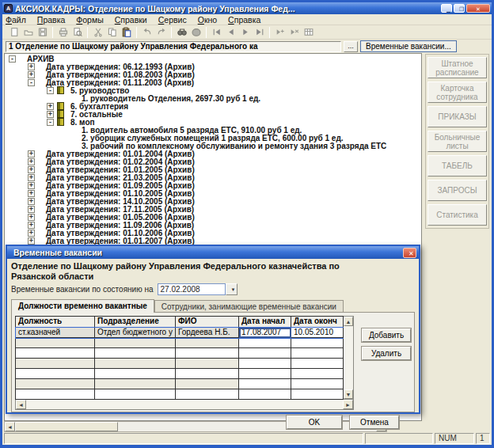 Image resolution: width=494 pixels, height=448 pixels. I want to click on menu-file: Файл, so click(16, 20).